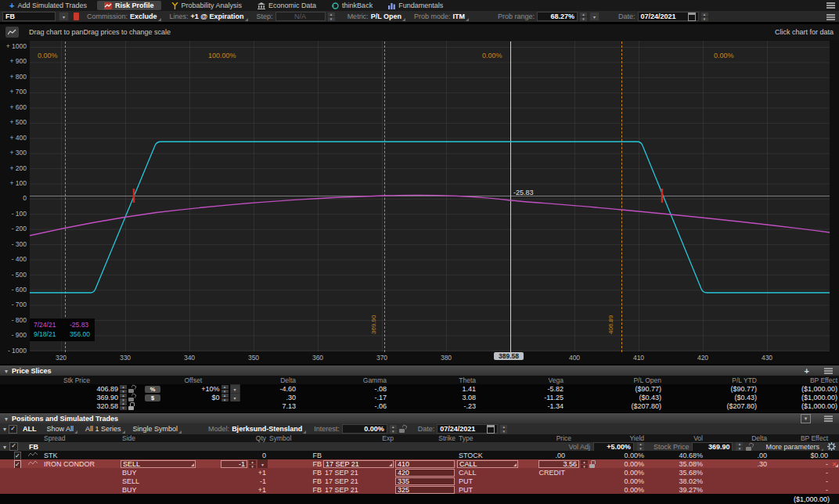 Image resolution: width=839 pixels, height=504 pixels. Describe the element at coordinates (806, 419) in the screenshot. I see `scroll-down-icon` at that location.